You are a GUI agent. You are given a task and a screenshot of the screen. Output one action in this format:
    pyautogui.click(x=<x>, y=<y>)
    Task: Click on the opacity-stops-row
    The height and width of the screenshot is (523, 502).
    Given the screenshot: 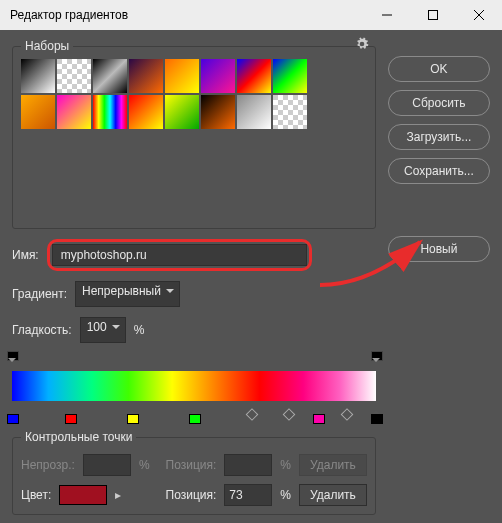 What is the action you would take?
    pyautogui.click(x=194, y=358)
    